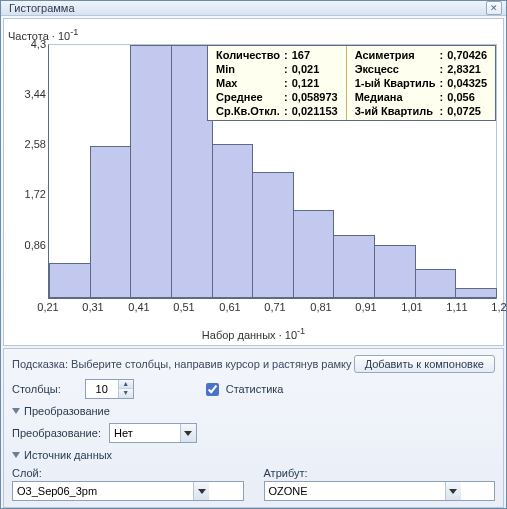  I want to click on transform-label: Преобразование:, so click(56, 433).